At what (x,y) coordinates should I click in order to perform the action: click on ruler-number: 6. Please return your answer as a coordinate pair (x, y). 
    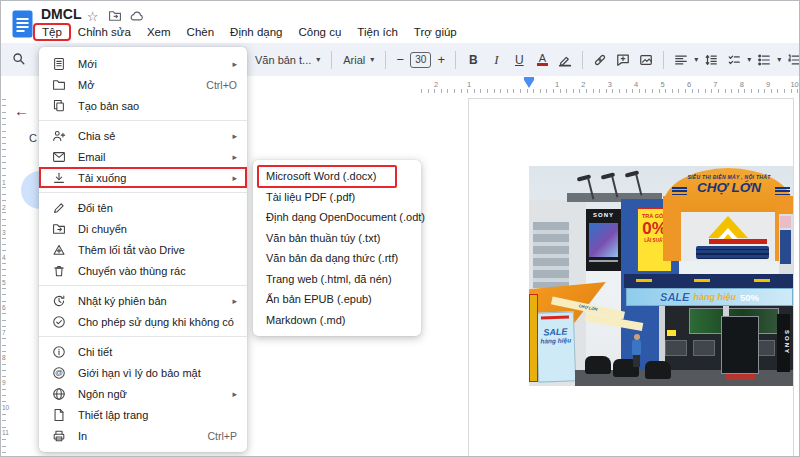
    Looking at the image, I should click on (4, 308).